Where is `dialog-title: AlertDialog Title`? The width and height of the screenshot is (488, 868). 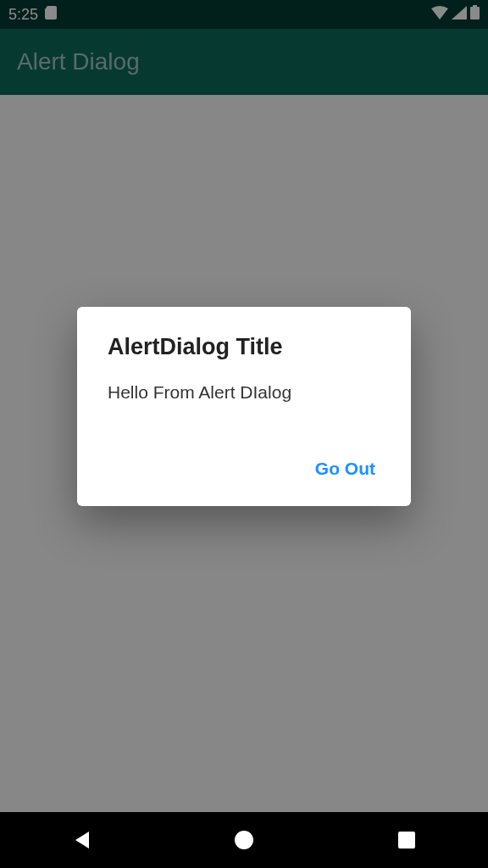
dialog-title: AlertDialog Title is located at coordinates (244, 348).